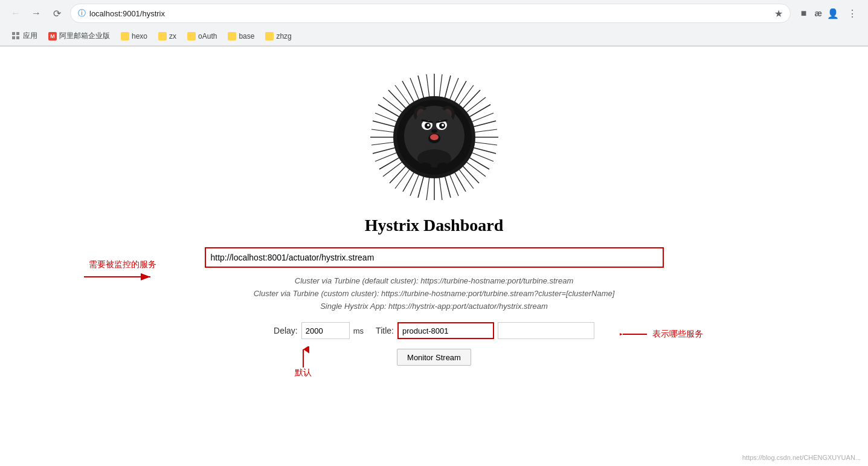  Describe the element at coordinates (16, 36) in the screenshot. I see `grid-icon` at that location.